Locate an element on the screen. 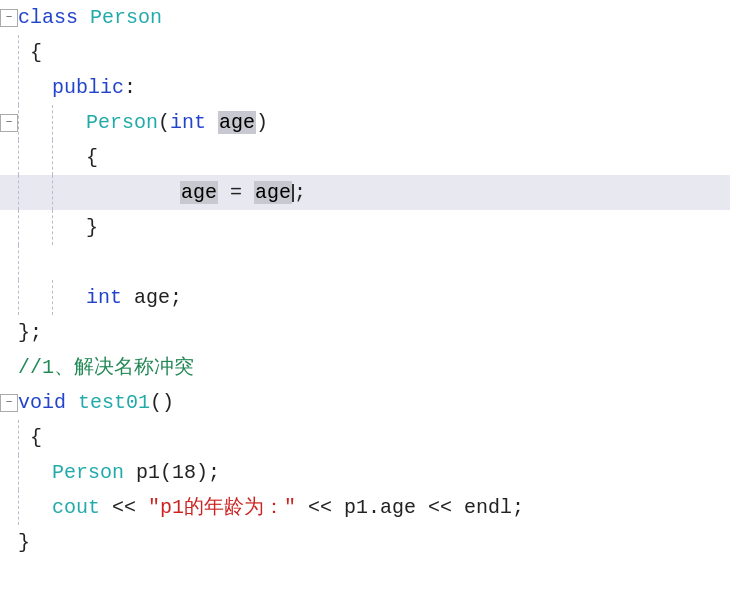 The height and width of the screenshot is (611, 730). code-text: Person p1(18); is located at coordinates (136, 472).